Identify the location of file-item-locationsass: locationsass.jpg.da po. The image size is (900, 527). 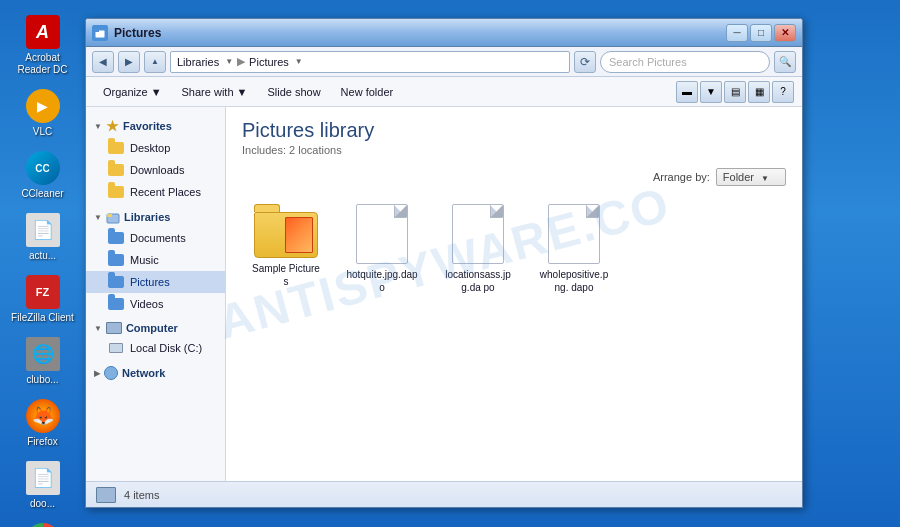
(478, 249).